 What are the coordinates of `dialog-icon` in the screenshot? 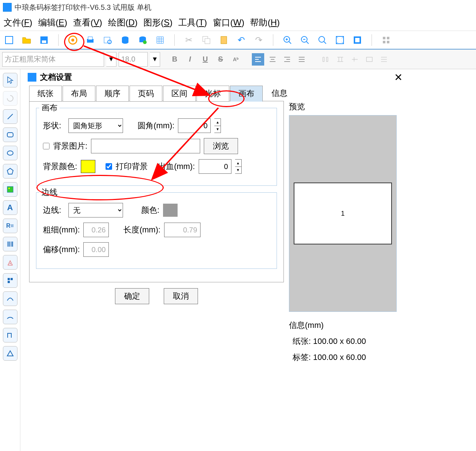 It's located at (32, 77).